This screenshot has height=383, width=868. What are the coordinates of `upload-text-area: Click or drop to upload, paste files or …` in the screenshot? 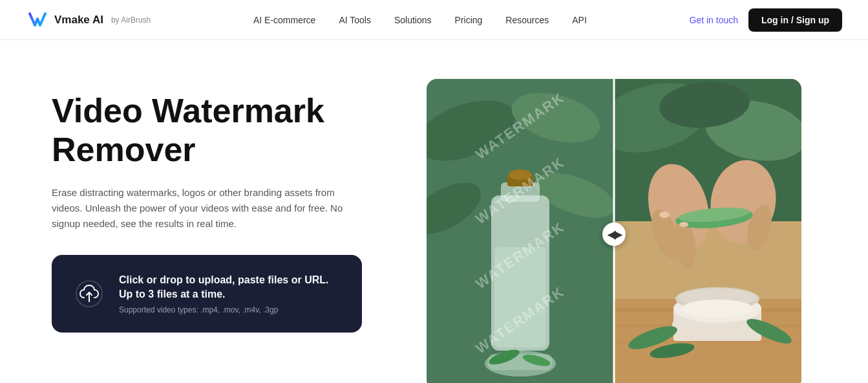 It's located at (230, 294).